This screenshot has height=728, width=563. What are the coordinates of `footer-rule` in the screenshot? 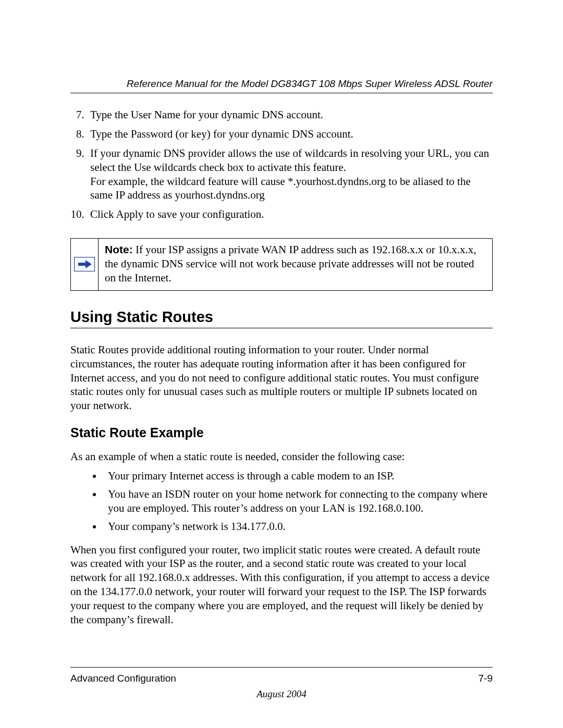 It's located at (282, 667).